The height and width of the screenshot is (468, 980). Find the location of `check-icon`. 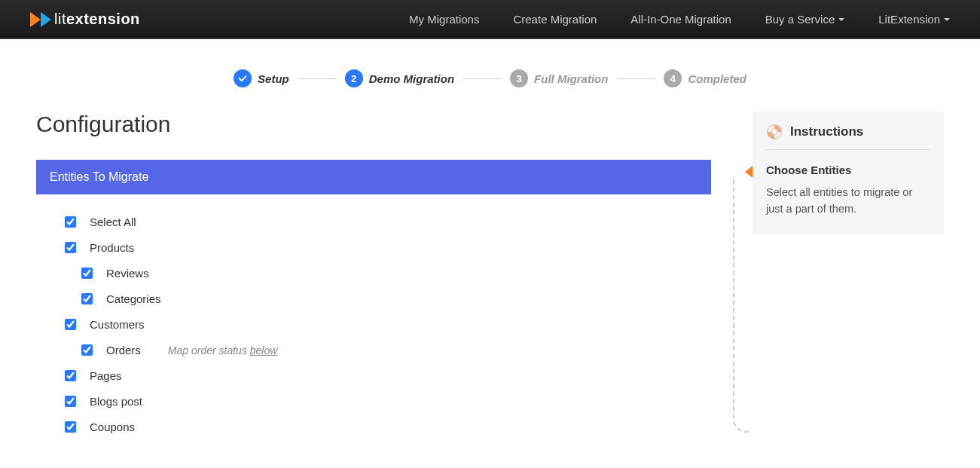

check-icon is located at coordinates (243, 78).